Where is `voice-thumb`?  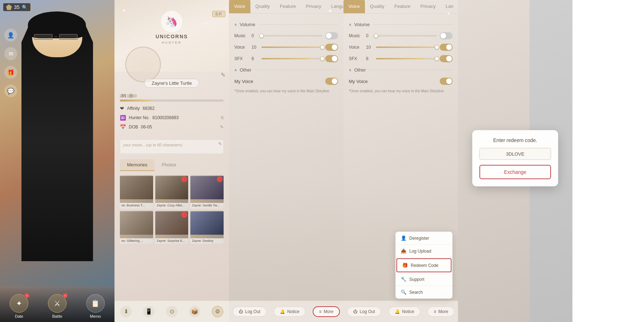 voice-thumb is located at coordinates (322, 47).